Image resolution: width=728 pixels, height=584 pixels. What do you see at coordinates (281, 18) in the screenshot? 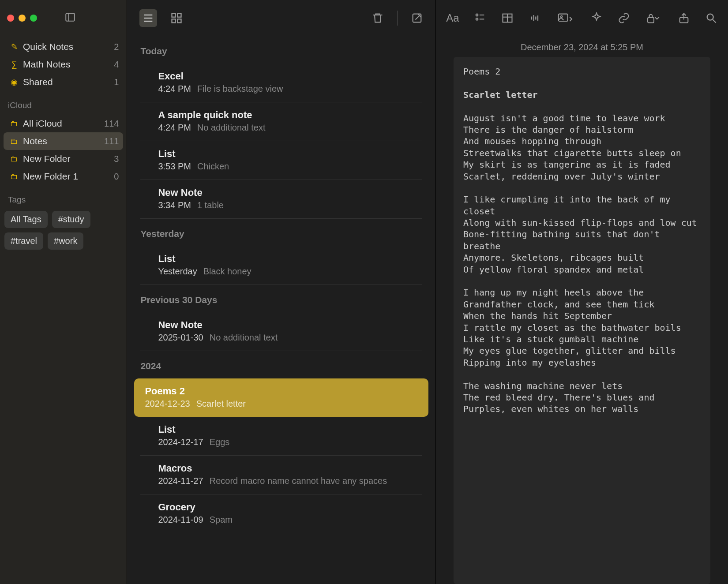
I see `list-toolbar` at bounding box center [281, 18].